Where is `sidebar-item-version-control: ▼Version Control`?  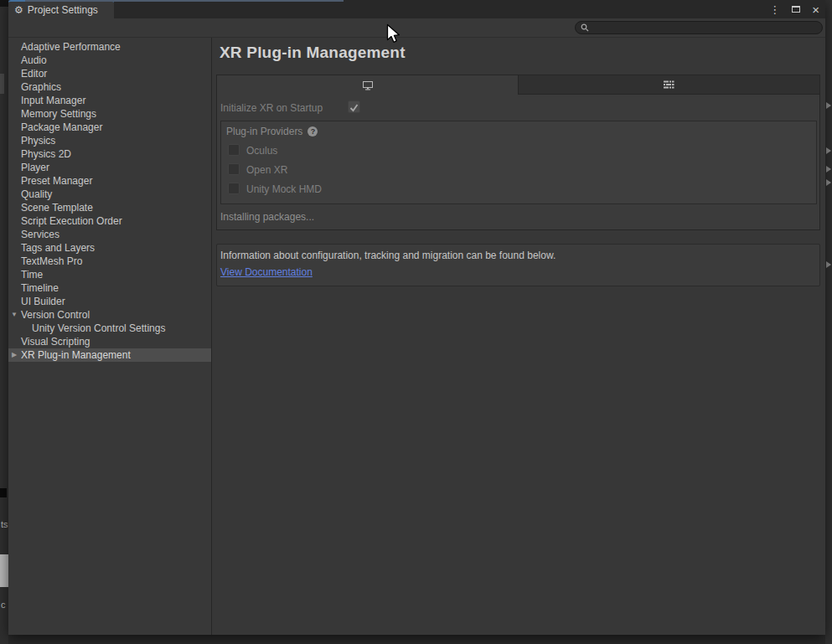 sidebar-item-version-control: ▼Version Control is located at coordinates (110, 315).